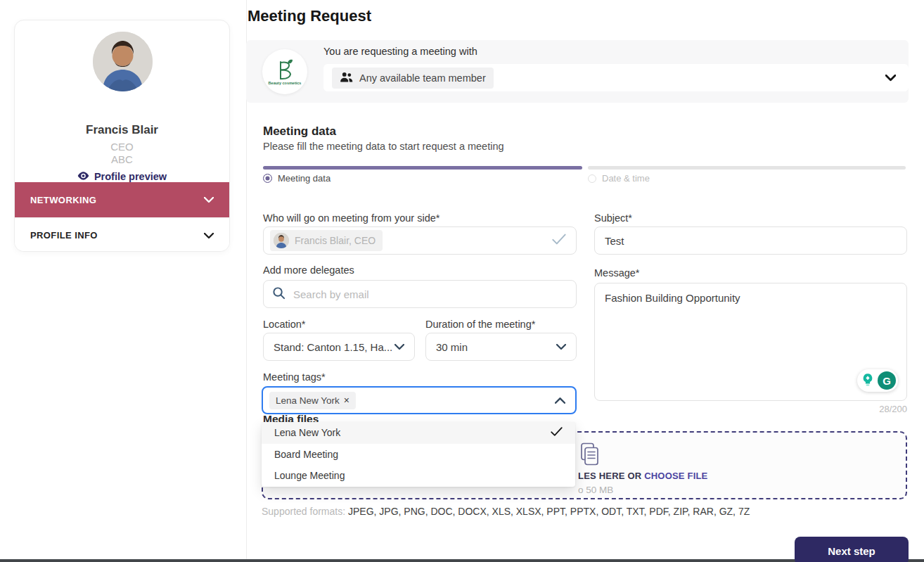 Image resolution: width=924 pixels, height=562 pixels. I want to click on dropzone-size-note: o 50 MB, so click(596, 490).